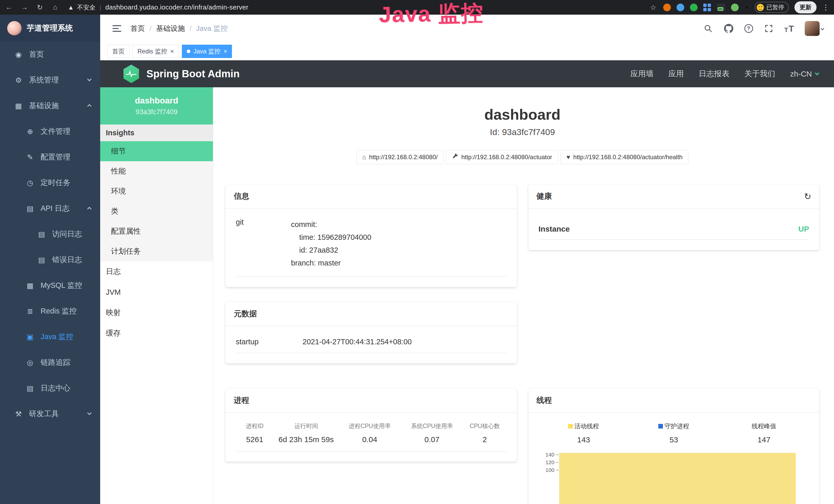  Describe the element at coordinates (171, 28) in the screenshot. I see `breadcrumb-infra: 基础设施` at that location.